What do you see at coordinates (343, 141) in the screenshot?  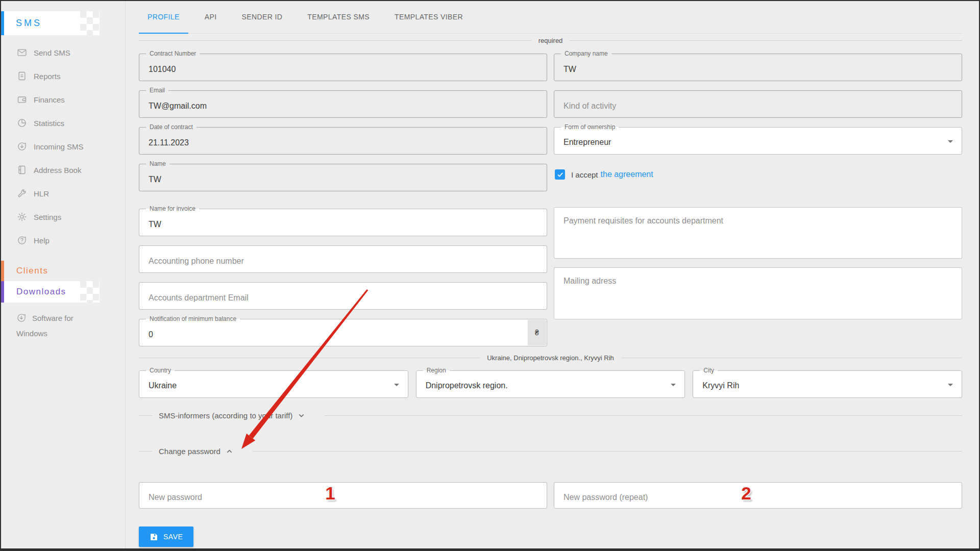 I see `date-of-contract-input` at bounding box center [343, 141].